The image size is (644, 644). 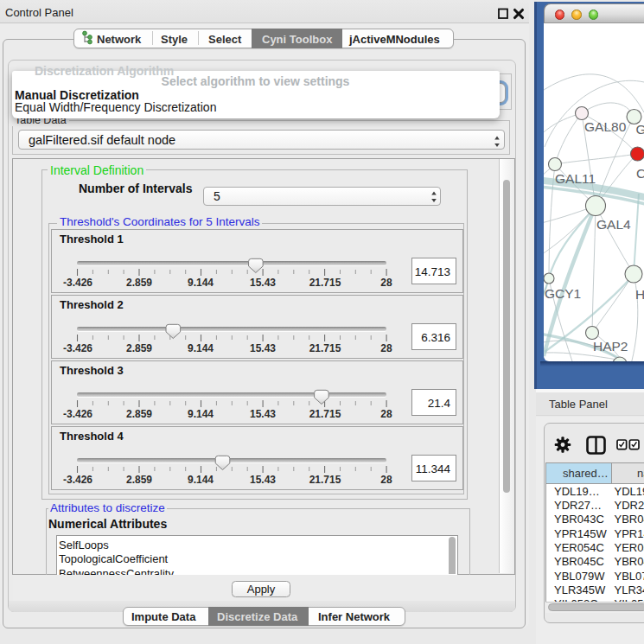 I want to click on svg-text: HAP2, so click(x=610, y=346).